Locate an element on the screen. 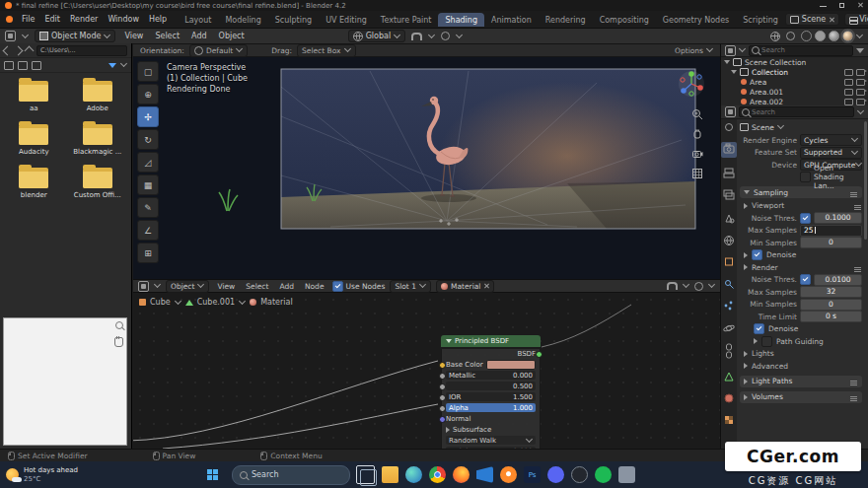 The image size is (868, 488). menu-view: View is located at coordinates (134, 35).